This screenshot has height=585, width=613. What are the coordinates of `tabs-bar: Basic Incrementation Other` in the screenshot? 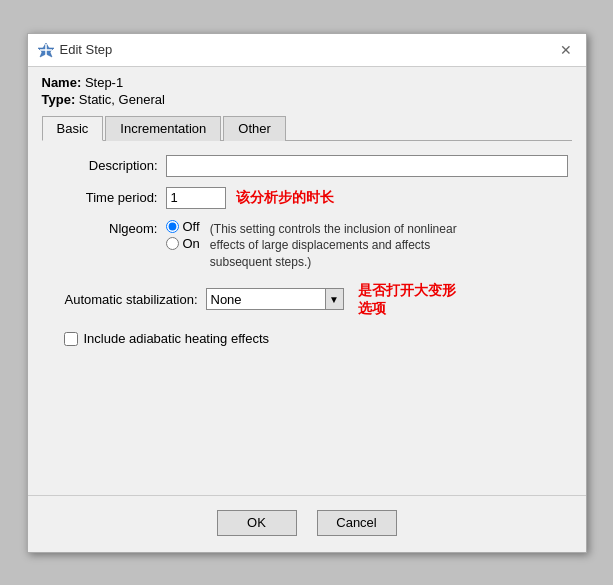 It's located at (307, 128).